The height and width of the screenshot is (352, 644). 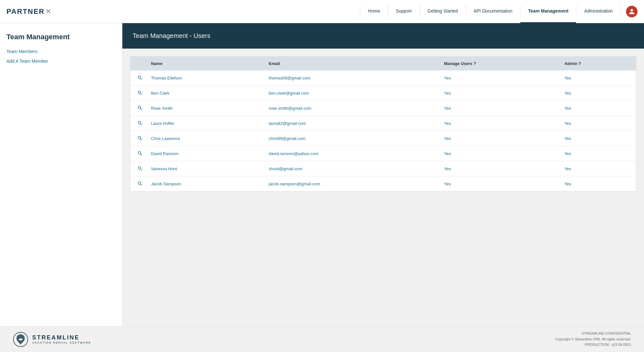 What do you see at coordinates (138, 64) in the screenshot?
I see `col-icon` at bounding box center [138, 64].